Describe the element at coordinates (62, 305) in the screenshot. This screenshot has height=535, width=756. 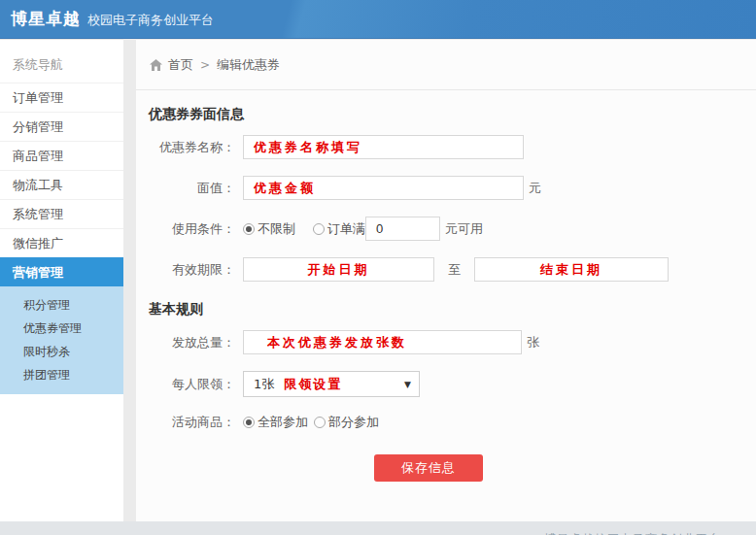
I see `submenu-item-points: 积分管理` at that location.